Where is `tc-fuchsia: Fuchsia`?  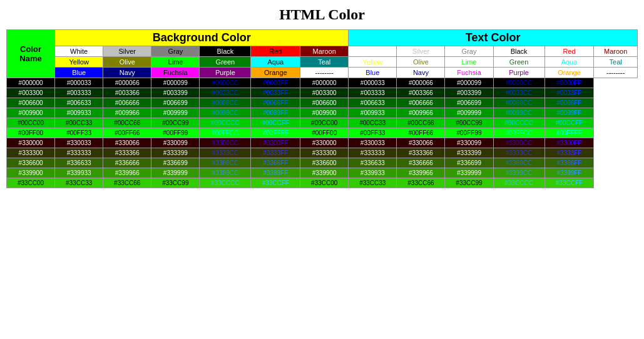
tc-fuchsia: Fuchsia is located at coordinates (469, 73).